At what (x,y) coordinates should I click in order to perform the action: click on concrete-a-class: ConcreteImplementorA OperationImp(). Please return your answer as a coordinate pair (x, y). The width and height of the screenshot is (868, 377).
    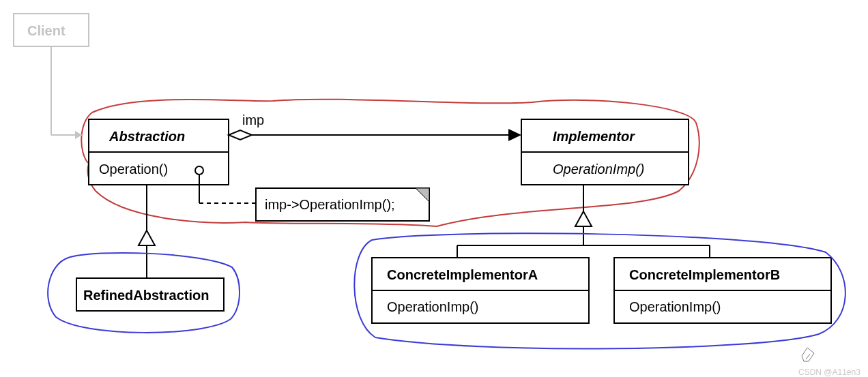
    Looking at the image, I should click on (480, 290).